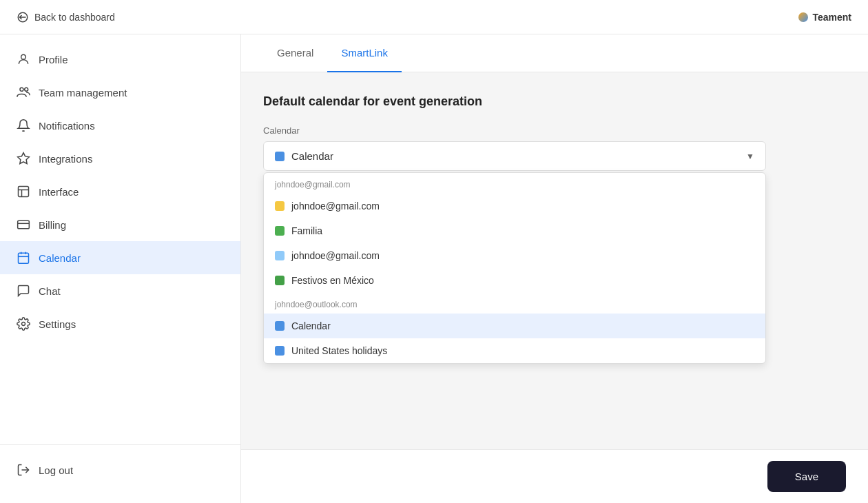  I want to click on option-color-dot-festivos, so click(280, 280).